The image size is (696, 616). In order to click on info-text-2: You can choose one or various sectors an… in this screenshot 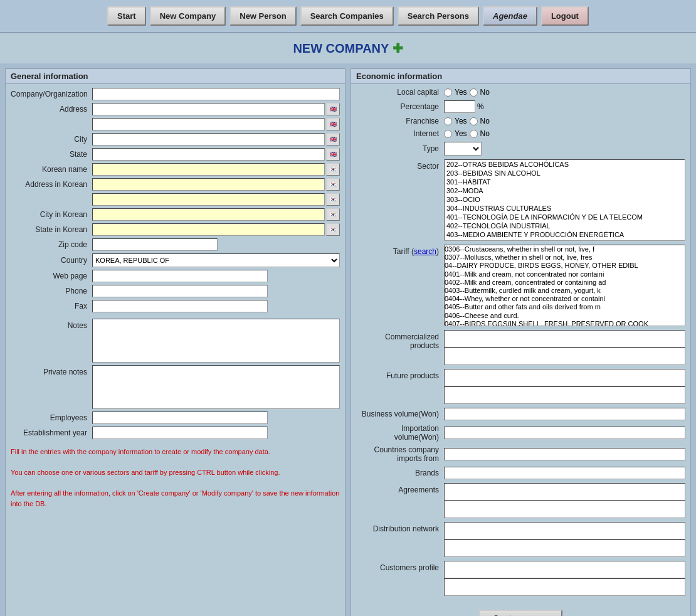, I will do `click(176, 473)`.